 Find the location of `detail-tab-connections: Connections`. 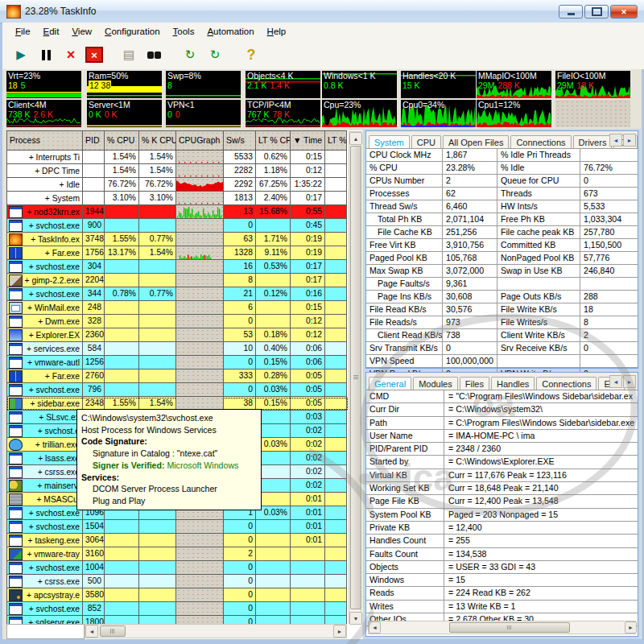

detail-tab-connections: Connections is located at coordinates (567, 383).